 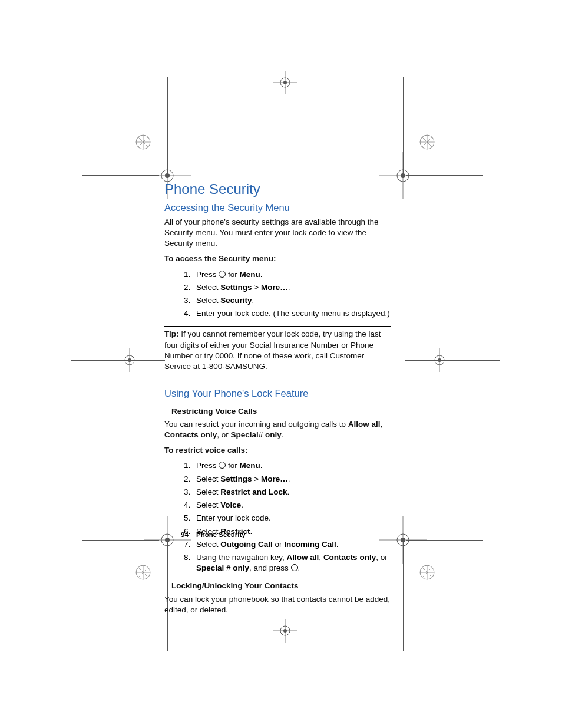 What do you see at coordinates (278, 259) in the screenshot?
I see `section1-subhead: To access the Security menu:` at bounding box center [278, 259].